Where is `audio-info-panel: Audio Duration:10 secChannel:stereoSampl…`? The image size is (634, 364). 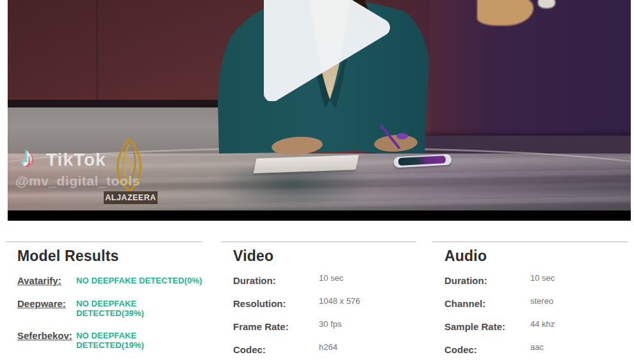 audio-info-panel: Audio Duration:10 secChannel:stereoSampl… is located at coordinates (530, 303).